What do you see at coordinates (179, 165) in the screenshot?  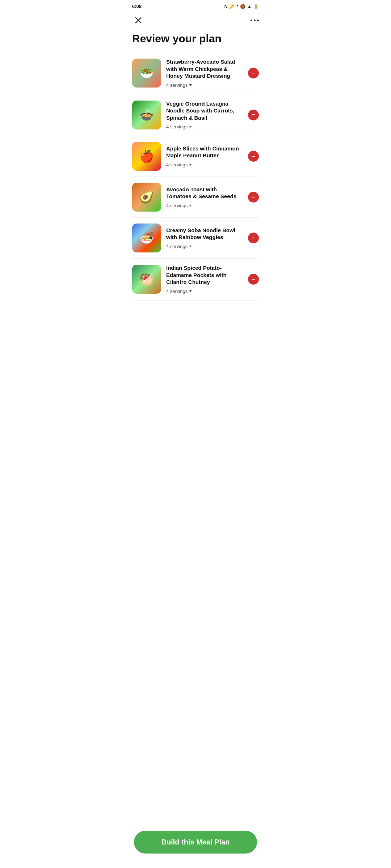 I see `servings-selector-3: 4 servings` at bounding box center [179, 165].